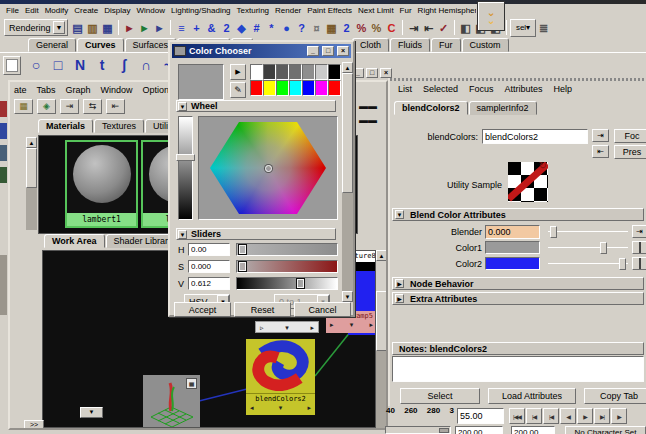 The width and height of the screenshot is (646, 434). Describe the element at coordinates (568, 416) in the screenshot. I see `play-backwards-button: ◀` at that location.